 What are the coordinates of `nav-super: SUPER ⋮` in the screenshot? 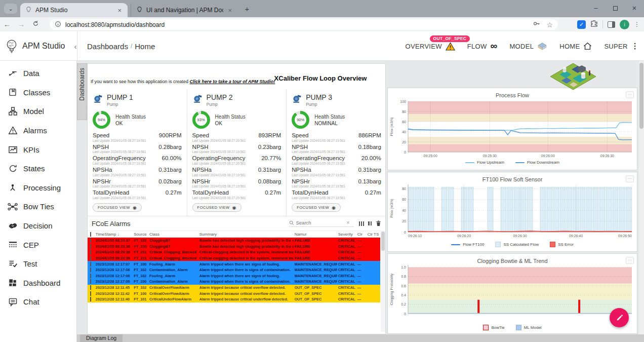 It's located at (622, 46).